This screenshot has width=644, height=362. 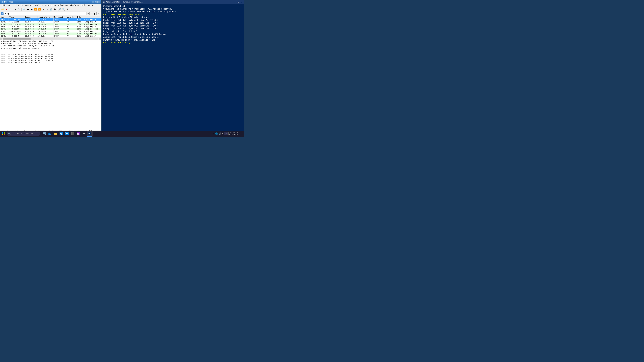 I want to click on packet-row: 1345… 341.886324 10.0.0.5 10.0.0.4 ICMP …, so click(x=50, y=22).